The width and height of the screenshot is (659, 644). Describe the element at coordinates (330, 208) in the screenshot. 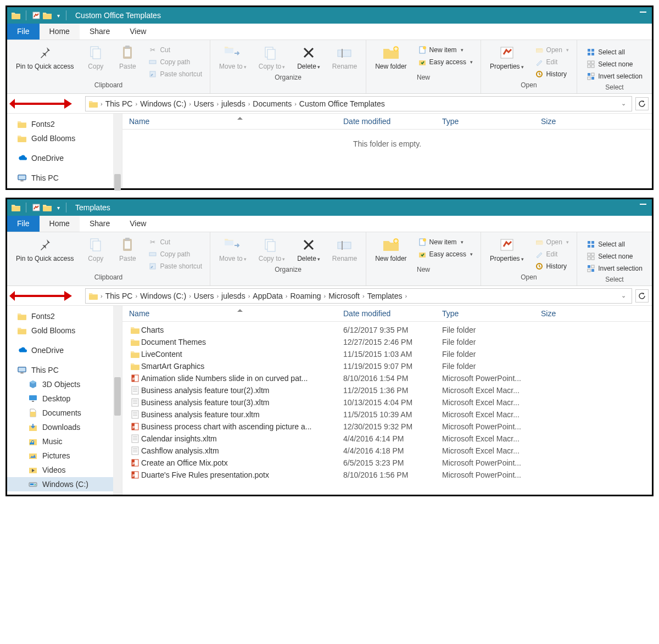

I see `titlebar: ▾ Templates` at that location.